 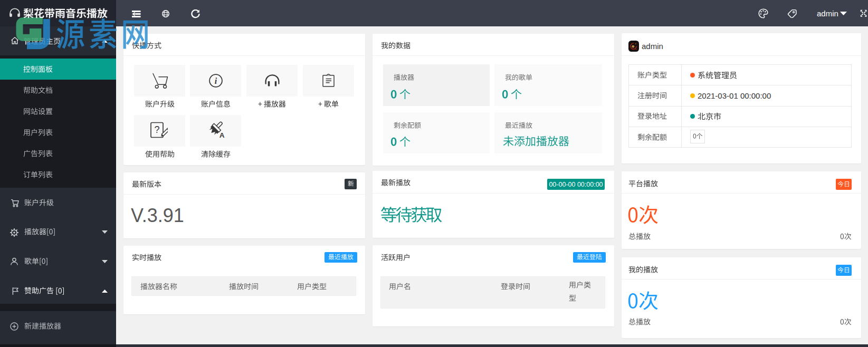 I want to click on svg-text: i, so click(x=215, y=80).